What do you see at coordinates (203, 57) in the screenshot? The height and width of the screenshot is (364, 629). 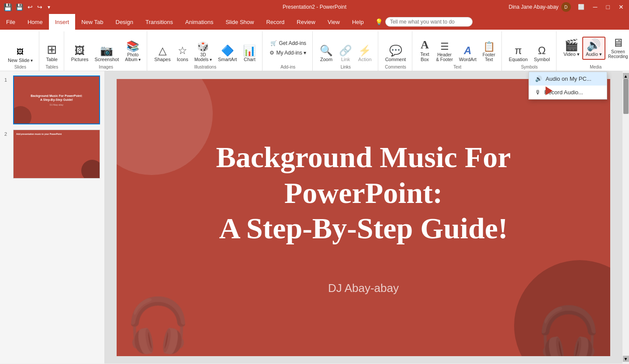 I see `3d-models-label: 3DModels ▾` at bounding box center [203, 57].